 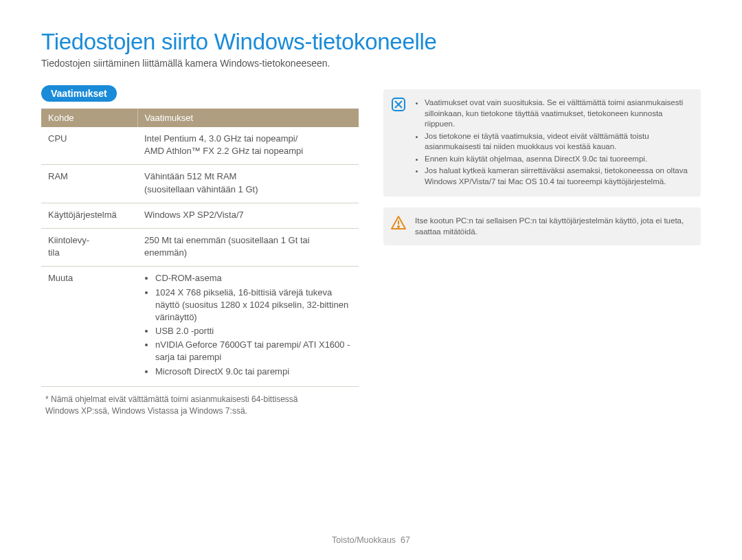 What do you see at coordinates (89, 327) in the screenshot?
I see `cell-other-key: Muuta` at bounding box center [89, 327].